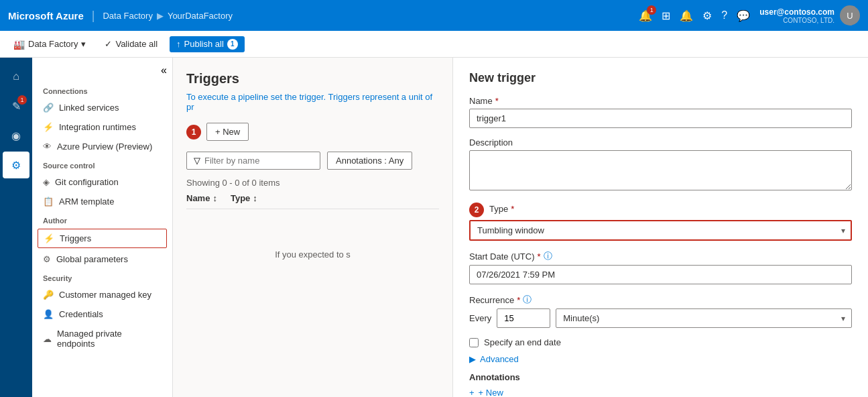 The width and height of the screenshot is (868, 397). I want to click on user-info: user@contoso.com CONTOSO, LTD. U, so click(810, 15).